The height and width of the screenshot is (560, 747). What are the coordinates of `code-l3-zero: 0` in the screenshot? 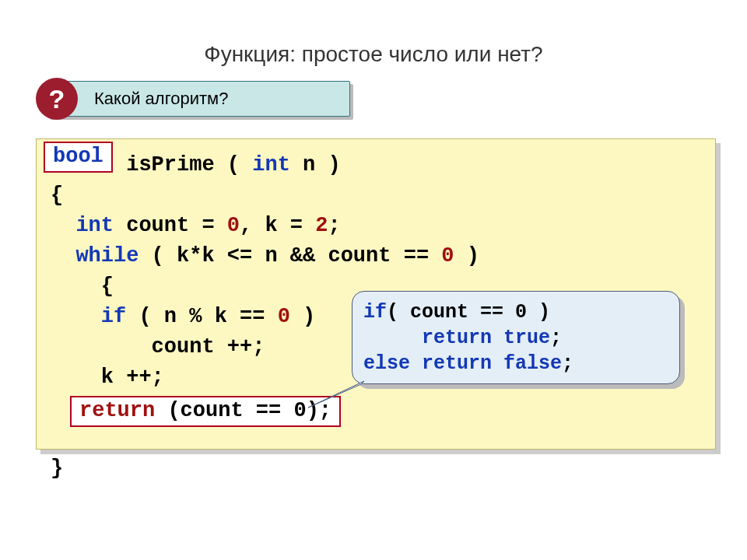 It's located at (233, 226).